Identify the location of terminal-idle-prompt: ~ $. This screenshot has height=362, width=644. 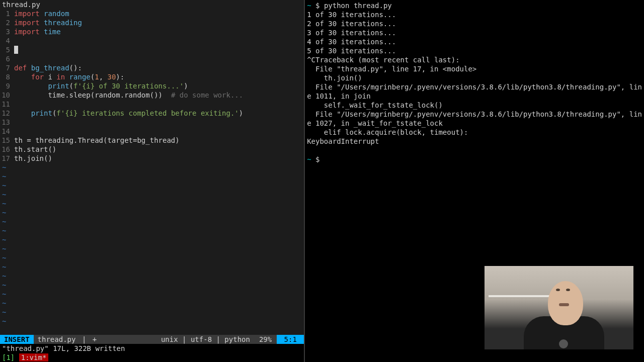
(474, 159).